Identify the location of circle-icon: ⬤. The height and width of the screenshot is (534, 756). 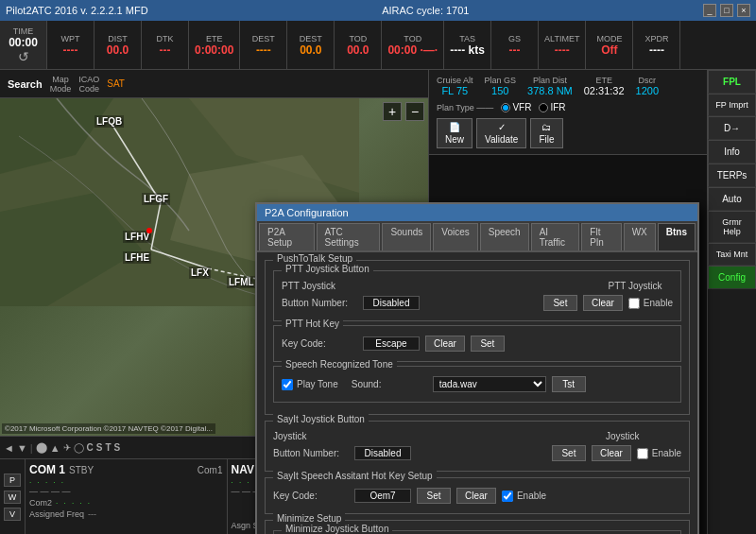
(42, 448).